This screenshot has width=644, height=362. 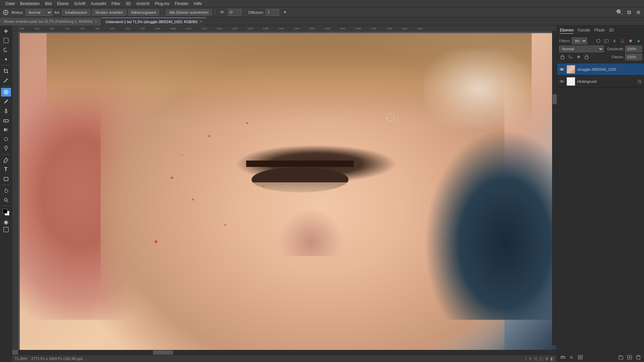 I want to click on filter-icon-fx, so click(x=598, y=41).